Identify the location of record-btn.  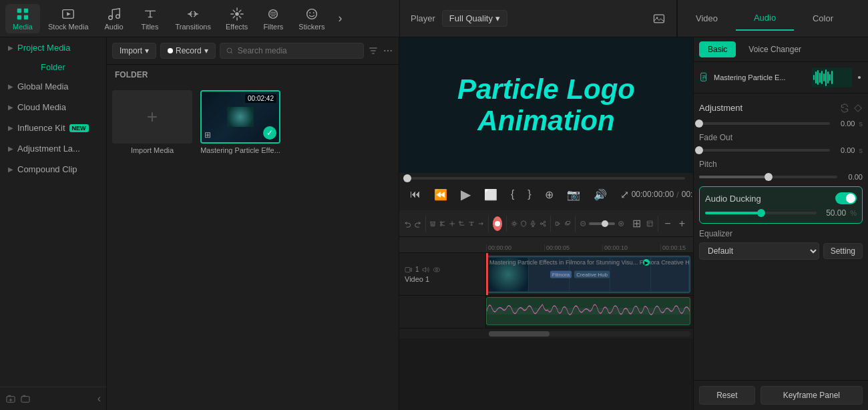
(497, 224).